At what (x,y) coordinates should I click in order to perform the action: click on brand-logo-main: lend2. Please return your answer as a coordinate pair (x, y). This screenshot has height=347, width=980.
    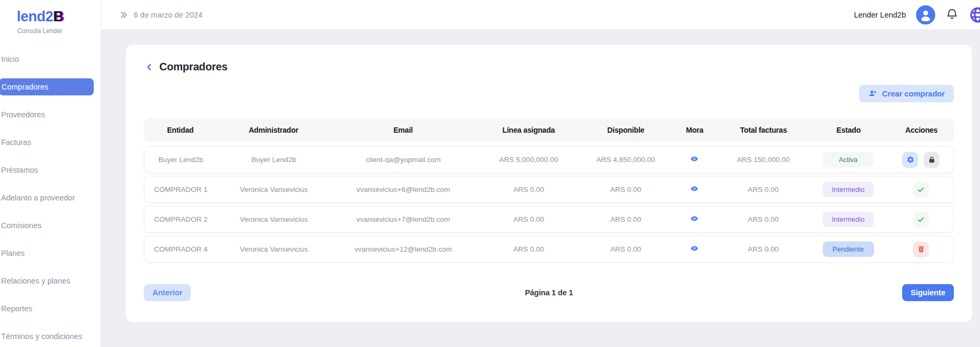
    Looking at the image, I should click on (35, 17).